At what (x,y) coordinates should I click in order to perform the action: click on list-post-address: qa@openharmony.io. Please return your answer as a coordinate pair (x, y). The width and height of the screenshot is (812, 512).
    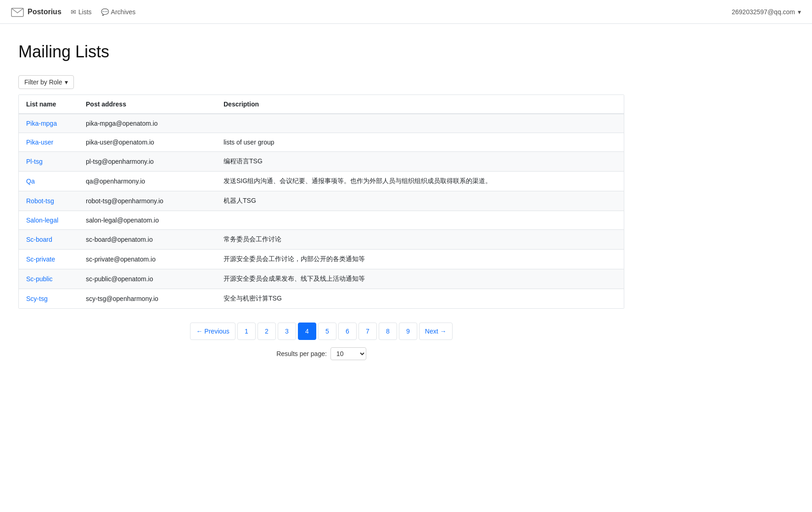
    Looking at the image, I should click on (147, 182).